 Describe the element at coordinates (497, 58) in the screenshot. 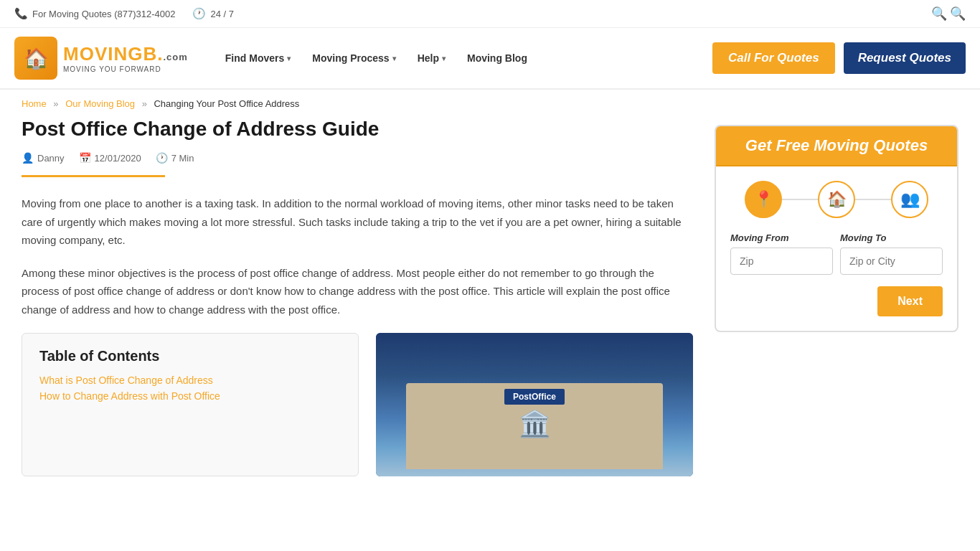

I see `nav-moving-blog: Moving Blog` at that location.